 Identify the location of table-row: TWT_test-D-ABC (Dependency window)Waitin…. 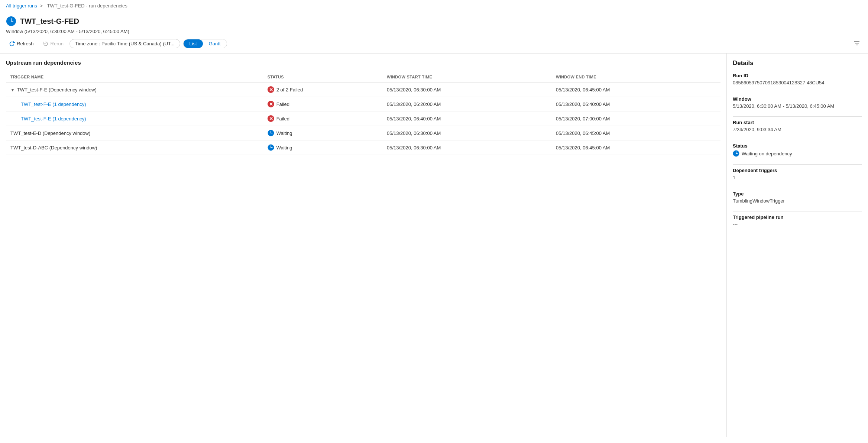
(363, 148).